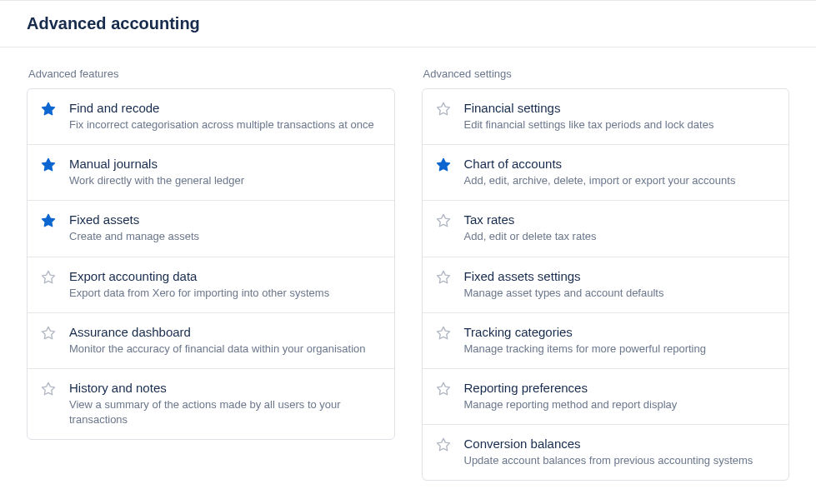 This screenshot has height=504, width=816. What do you see at coordinates (211, 228) in the screenshot?
I see `list-item-fixed-assets: Fixed assetsCreate and manage assets` at bounding box center [211, 228].